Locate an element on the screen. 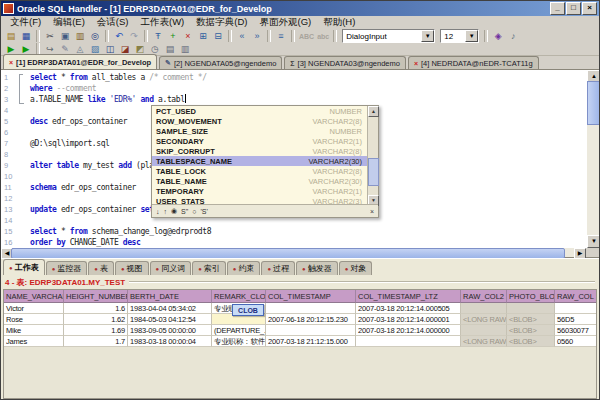 Image resolution: width=600 pixels, height=400 pixels. grid-cell: 1983-04-04 05:34:02 is located at coordinates (170, 308).